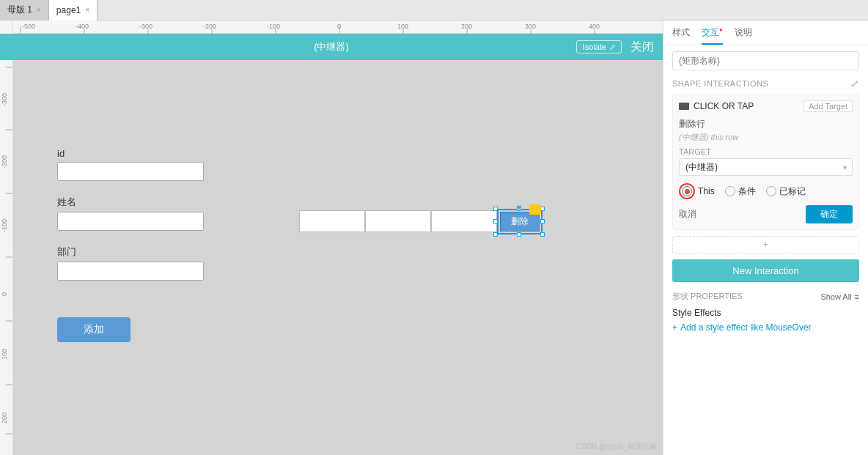 The image size is (868, 455). I want to click on v-ruler: -300 -200 -100 0 100 200 300, so click(7, 258).